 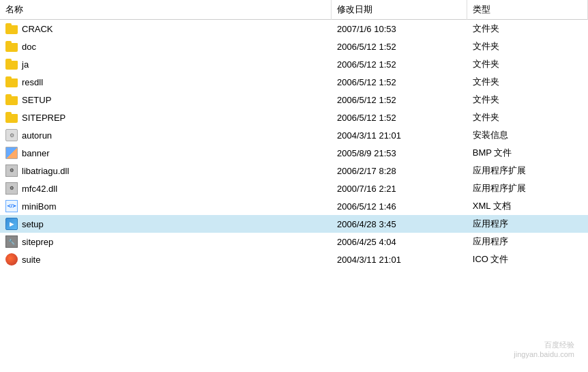 What do you see at coordinates (294, 224) in the screenshot?
I see `table-row: ▶ setup 2006/4/28 3:45 应用程序` at bounding box center [294, 224].